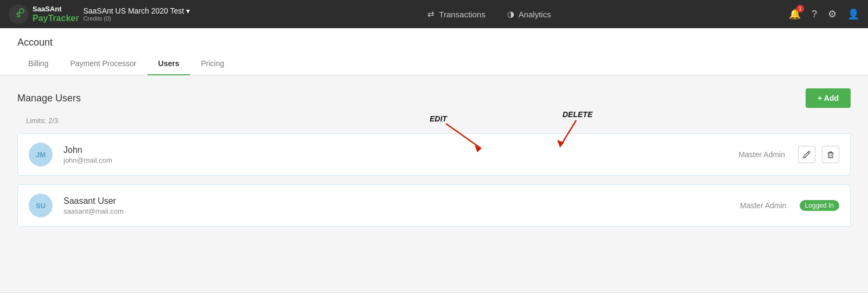 This screenshot has width=868, height=302. I want to click on user-role-saasant: Master Admin, so click(763, 205).